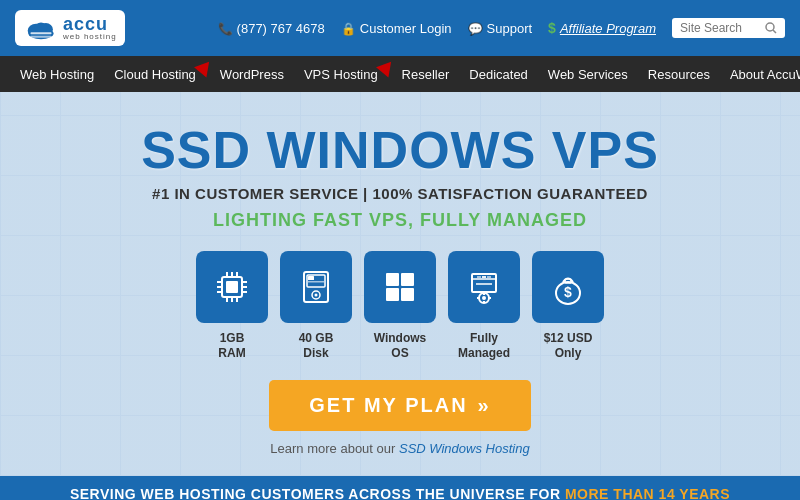 The image size is (800, 500). What do you see at coordinates (484, 406) in the screenshot?
I see `cta-arrows-icon: »` at bounding box center [484, 406].